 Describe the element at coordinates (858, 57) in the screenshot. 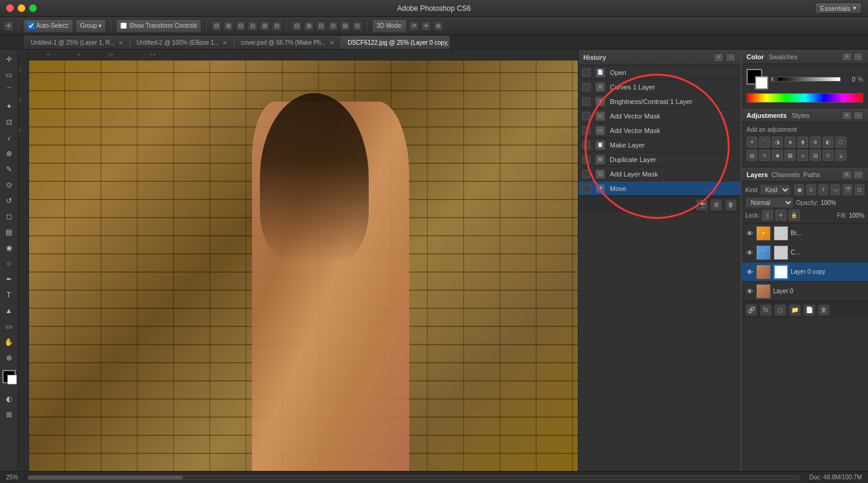

I see `color-panel-collapse: −` at that location.